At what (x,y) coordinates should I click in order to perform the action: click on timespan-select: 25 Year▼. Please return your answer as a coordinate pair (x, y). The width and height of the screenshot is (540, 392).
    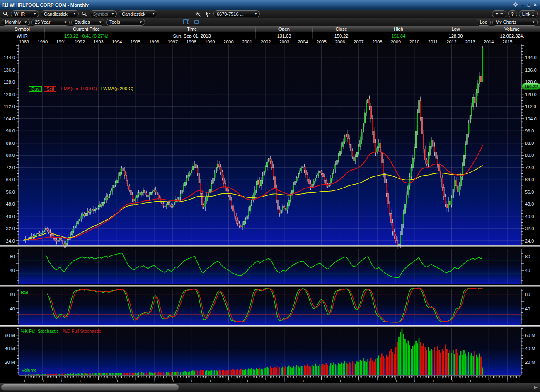
    Looking at the image, I should click on (51, 22).